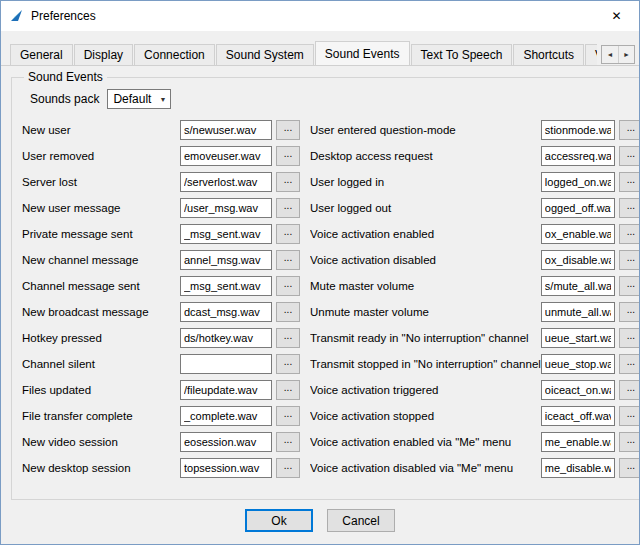  What do you see at coordinates (101, 130) in the screenshot?
I see `sound-event-label: New user` at bounding box center [101, 130].